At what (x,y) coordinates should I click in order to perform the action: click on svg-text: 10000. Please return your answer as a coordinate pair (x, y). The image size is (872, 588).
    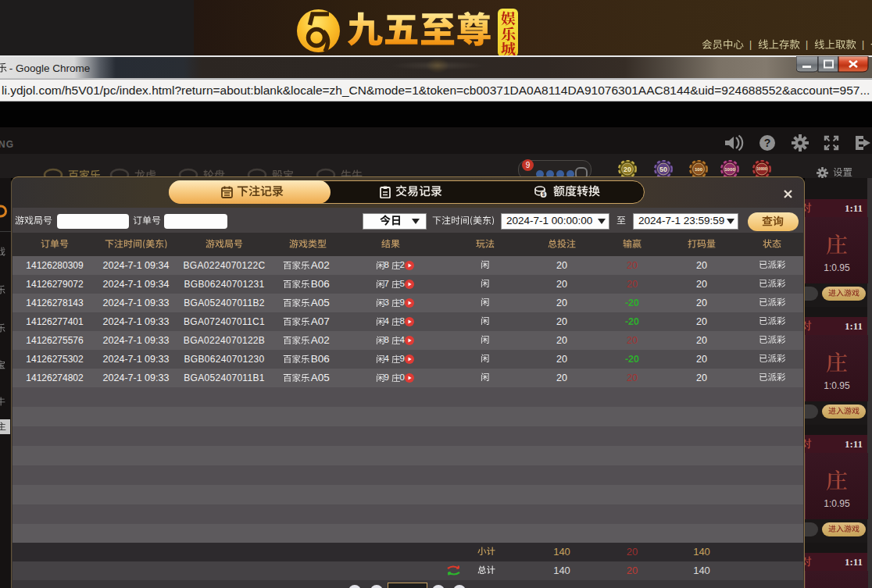
    Looking at the image, I should click on (761, 169).